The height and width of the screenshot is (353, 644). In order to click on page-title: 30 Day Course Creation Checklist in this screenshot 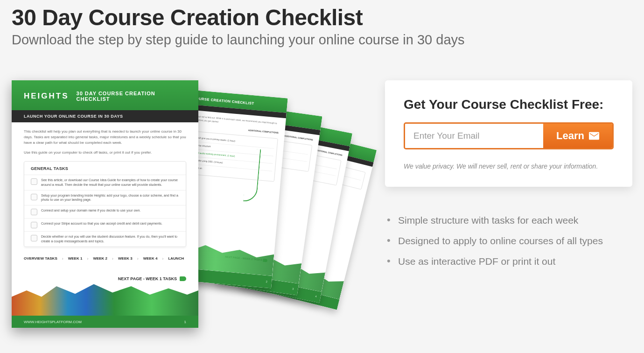, I will do `click(322, 18)`.